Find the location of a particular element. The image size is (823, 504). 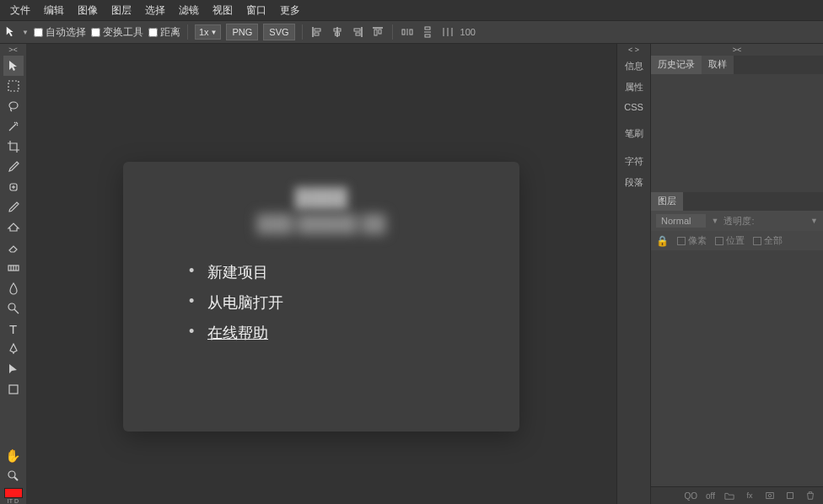

welcome-online-help: 在线帮助 is located at coordinates (347, 333).